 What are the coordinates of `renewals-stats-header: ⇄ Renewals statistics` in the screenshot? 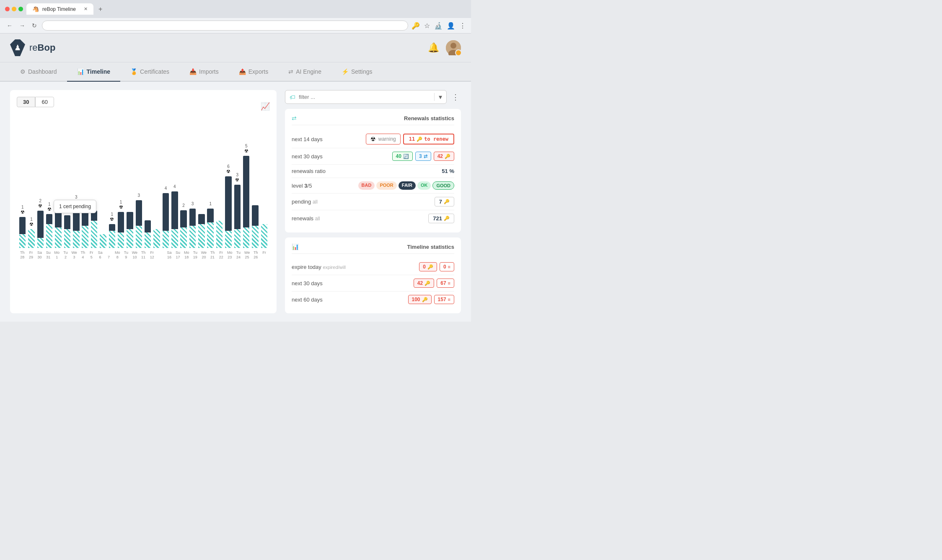 It's located at (373, 120).